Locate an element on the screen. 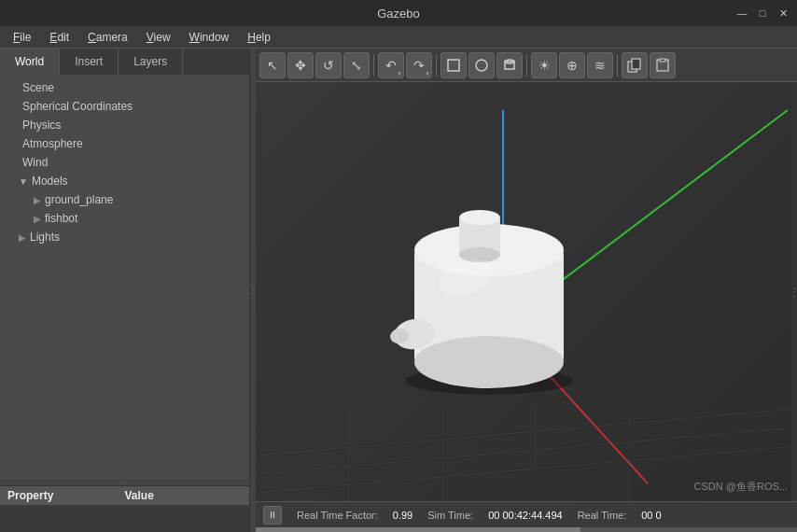  rtf-value: 0.99 is located at coordinates (403, 515).